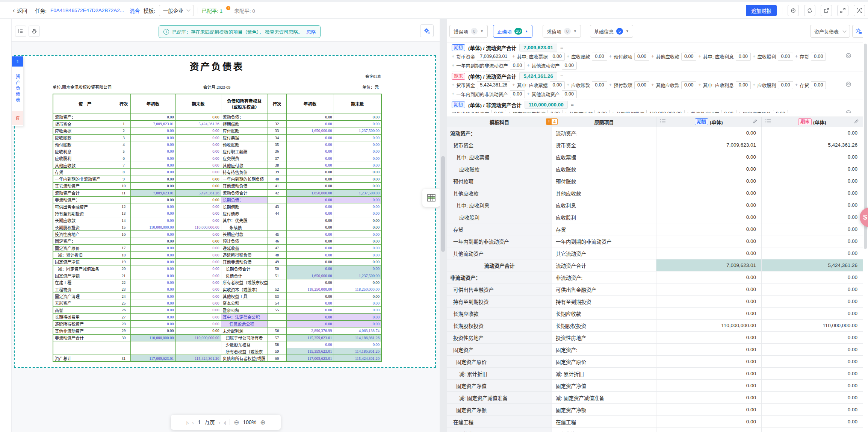 The image size is (868, 432). What do you see at coordinates (655, 253) in the screenshot?
I see `mapping-row: 其他流动资产其它流动资产0.000.00` at bounding box center [655, 253].